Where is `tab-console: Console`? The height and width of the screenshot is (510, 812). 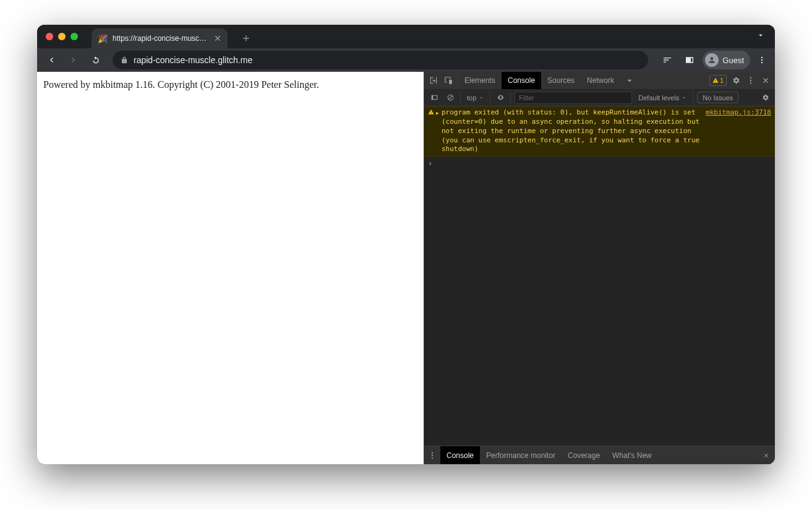 tab-console: Console is located at coordinates (521, 80).